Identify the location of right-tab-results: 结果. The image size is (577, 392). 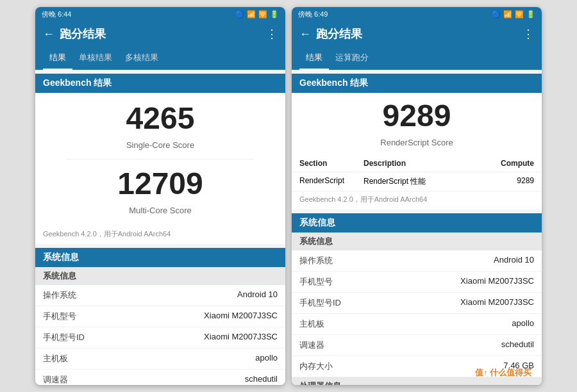
(314, 58).